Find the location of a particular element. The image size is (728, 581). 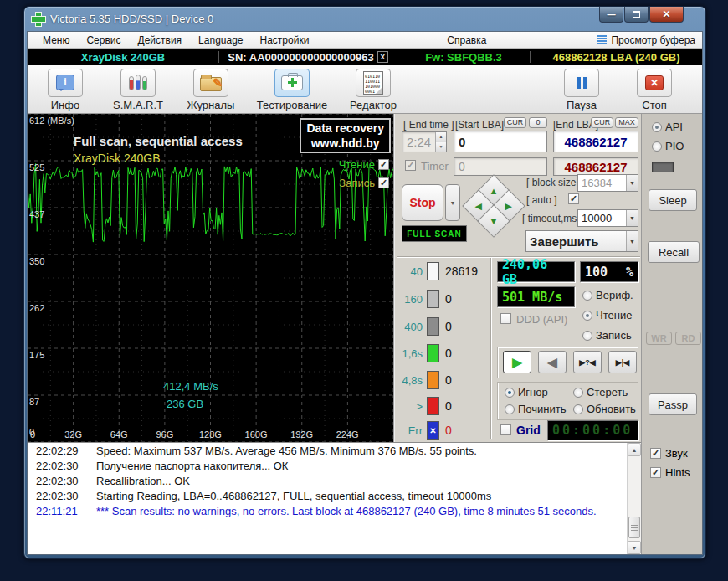

action-select: Завершить▼ is located at coordinates (582, 241).